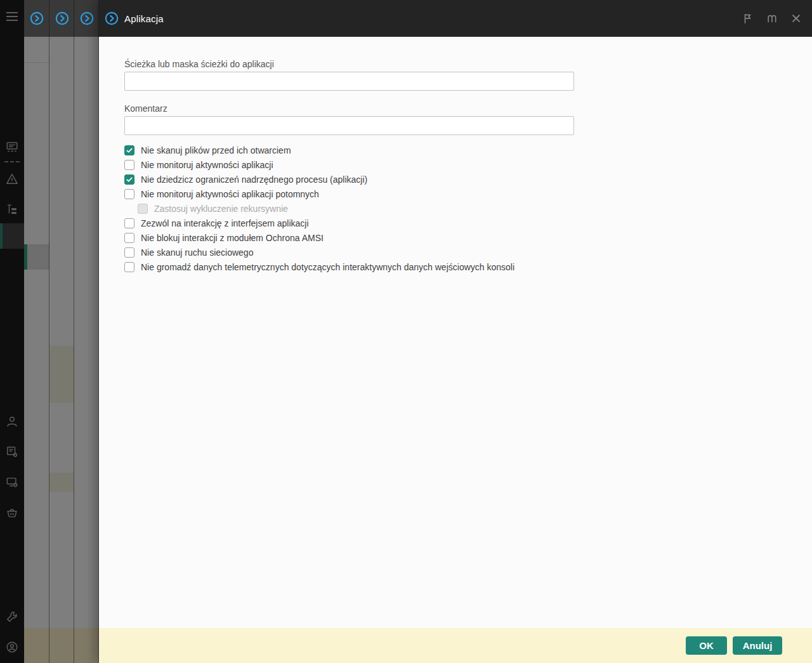 The height and width of the screenshot is (663, 812). Describe the element at coordinates (12, 162) in the screenshot. I see `sidebar-divider` at that location.